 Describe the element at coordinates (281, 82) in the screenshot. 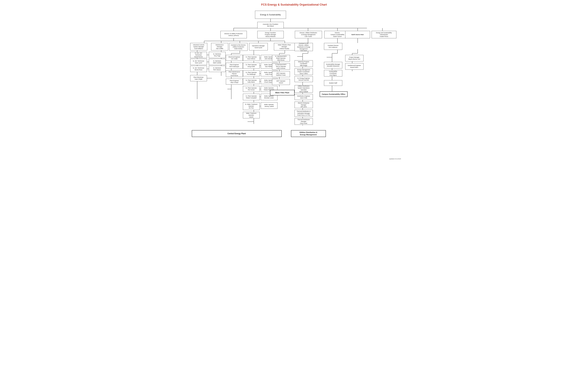

I see `wfp-op-vacant-node: WFP Operator Vacant` at that location.